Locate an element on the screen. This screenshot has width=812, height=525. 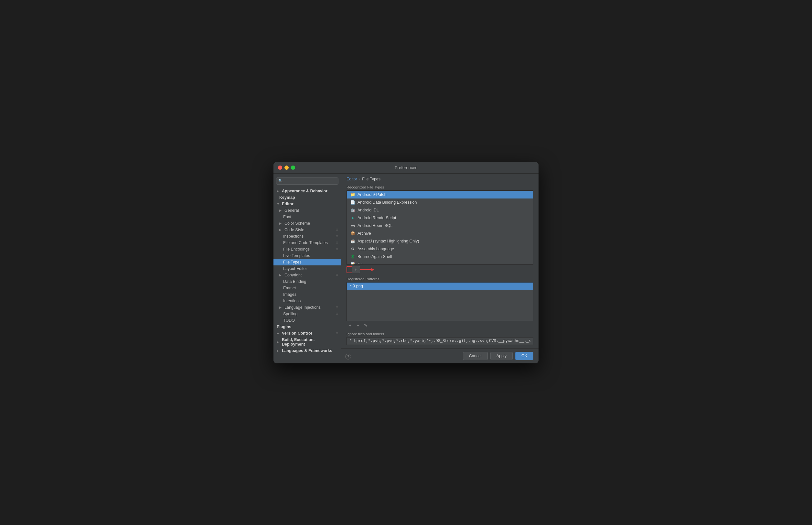
cancel-label: Cancel is located at coordinates (475, 356).